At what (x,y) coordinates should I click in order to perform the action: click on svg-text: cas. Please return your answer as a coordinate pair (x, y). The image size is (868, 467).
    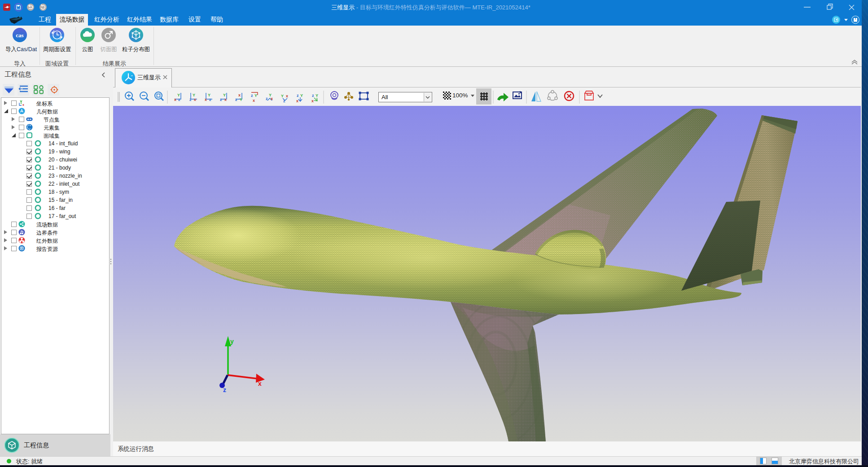
    Looking at the image, I should click on (20, 35).